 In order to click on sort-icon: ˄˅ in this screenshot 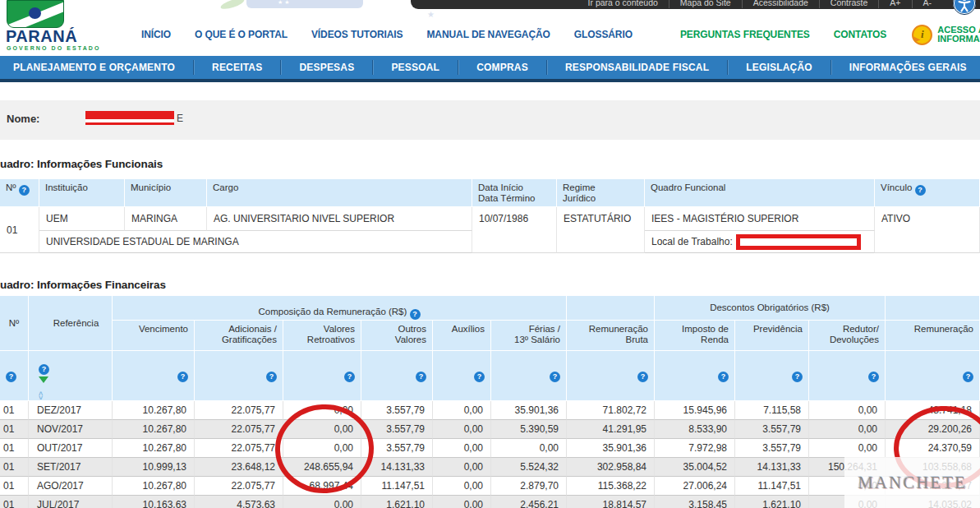, I will do `click(41, 396)`.